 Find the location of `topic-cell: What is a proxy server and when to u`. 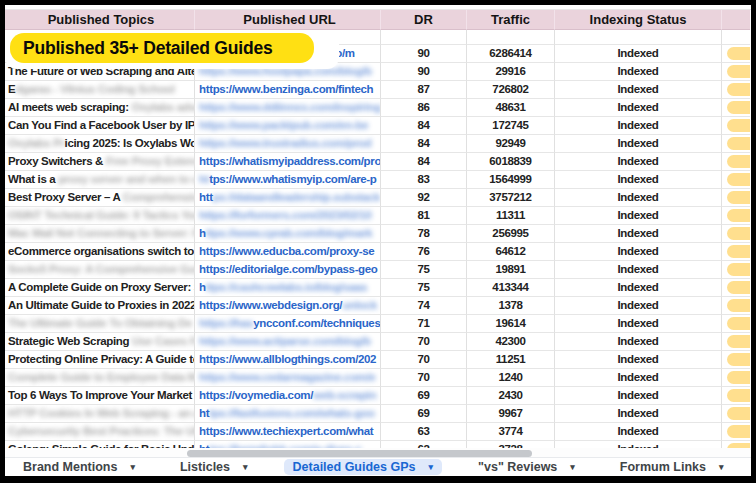

topic-cell: What is a proxy server and when to u is located at coordinates (100, 180).